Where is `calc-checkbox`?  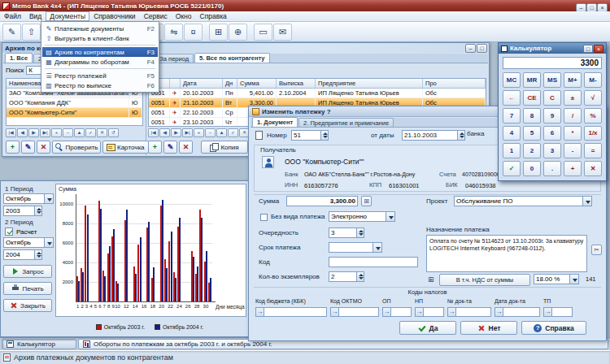 calc-checkbox is located at coordinates (9, 232).